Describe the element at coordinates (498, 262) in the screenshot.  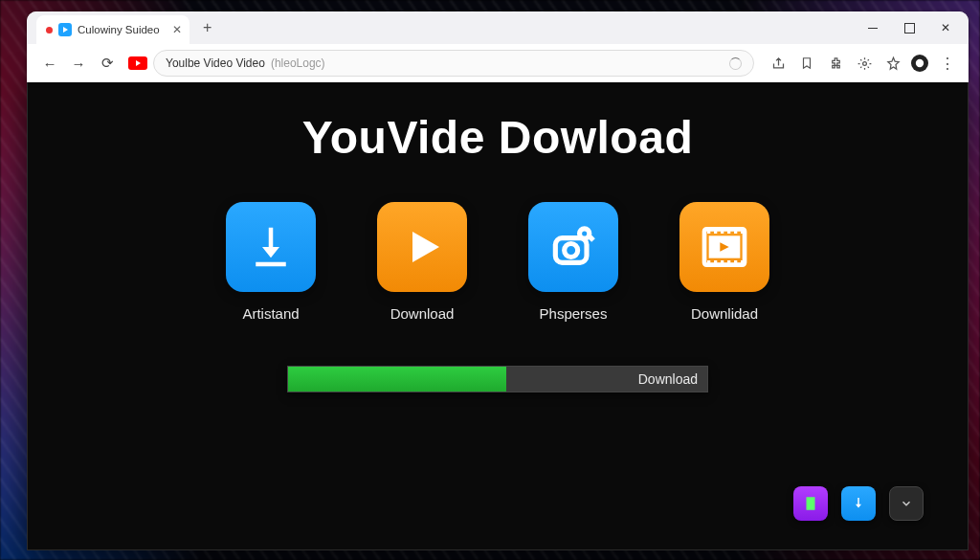
I see `tile-row: Artistand Download Phsperses` at that location.